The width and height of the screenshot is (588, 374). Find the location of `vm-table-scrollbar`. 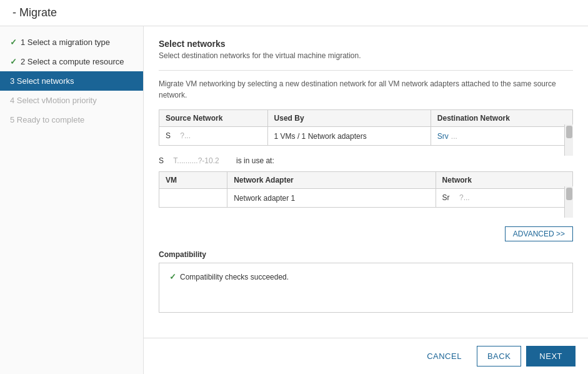

vm-table-scrollbar is located at coordinates (569, 202).